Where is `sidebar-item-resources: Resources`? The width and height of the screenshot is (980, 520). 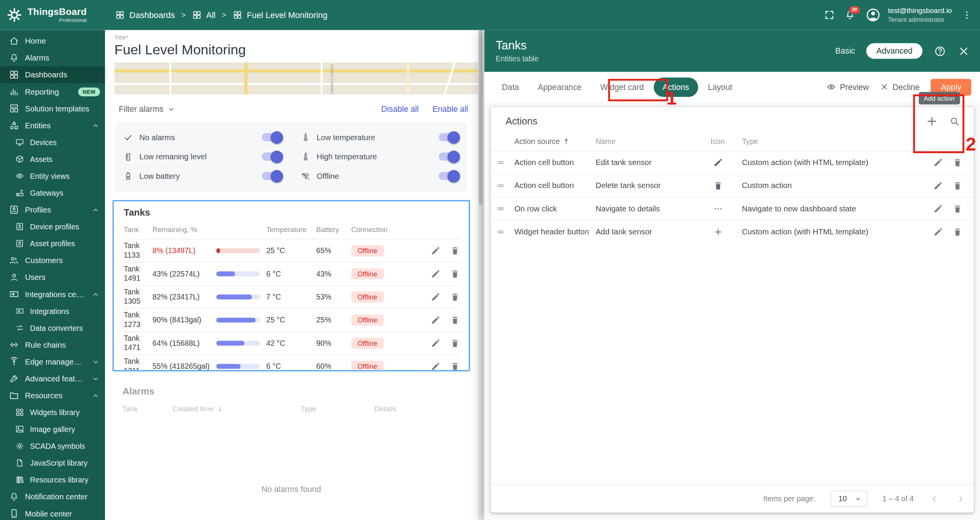 sidebar-item-resources: Resources is located at coordinates (52, 396).